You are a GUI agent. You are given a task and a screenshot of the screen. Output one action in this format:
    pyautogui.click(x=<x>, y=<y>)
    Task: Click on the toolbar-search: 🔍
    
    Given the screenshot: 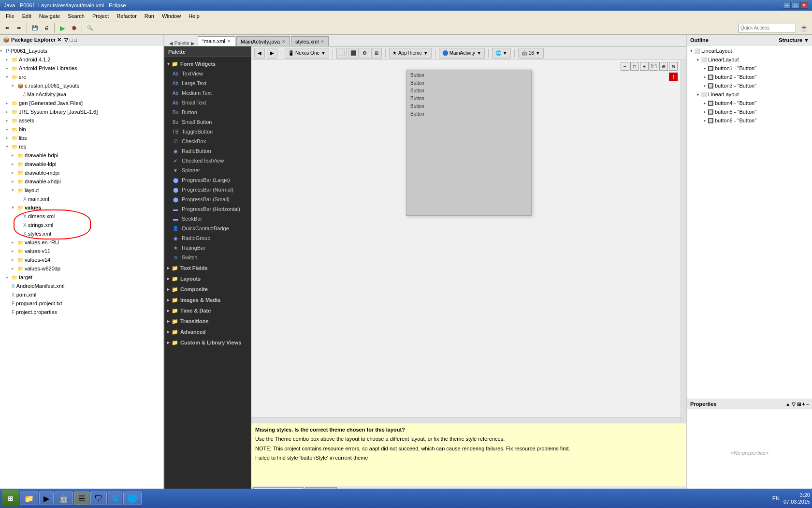 What is the action you would take?
    pyautogui.click(x=90, y=28)
    